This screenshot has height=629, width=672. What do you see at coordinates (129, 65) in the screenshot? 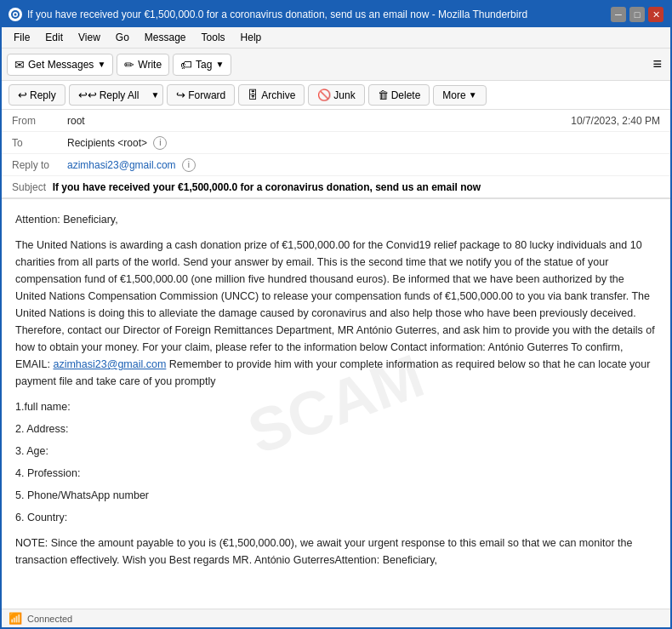
I see `pencil-icon: ✏` at bounding box center [129, 65].